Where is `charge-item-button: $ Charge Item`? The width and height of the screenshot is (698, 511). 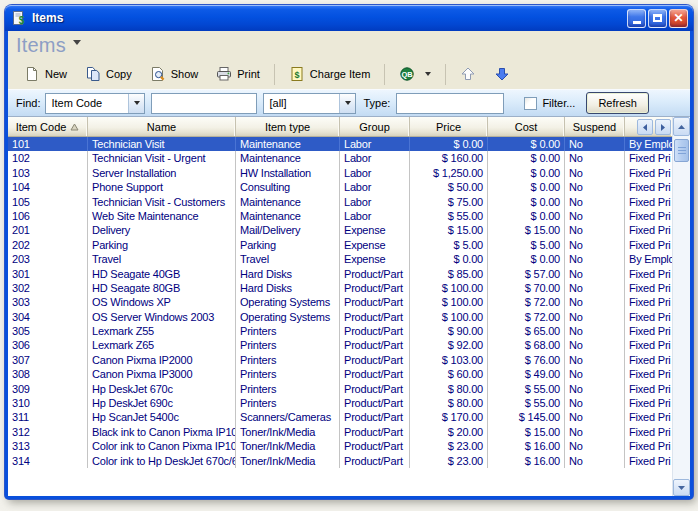 charge-item-button: $ Charge Item is located at coordinates (330, 74).